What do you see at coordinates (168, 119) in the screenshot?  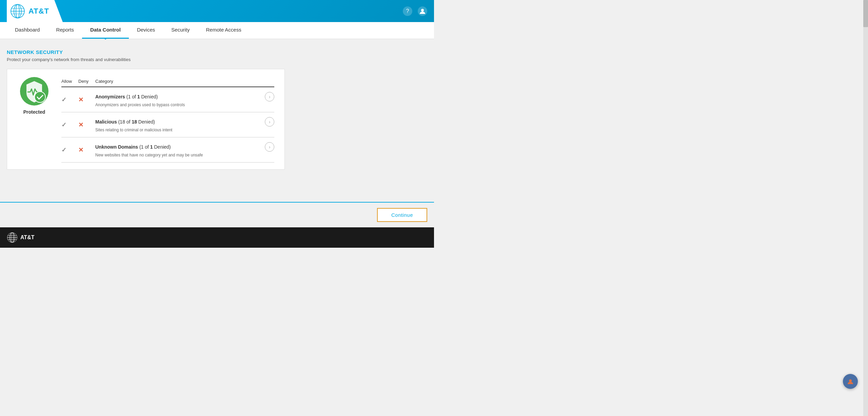 I see `category-table: Allow Deny Category ✓ ✕ Anonymizers (1 o…` at bounding box center [168, 119].